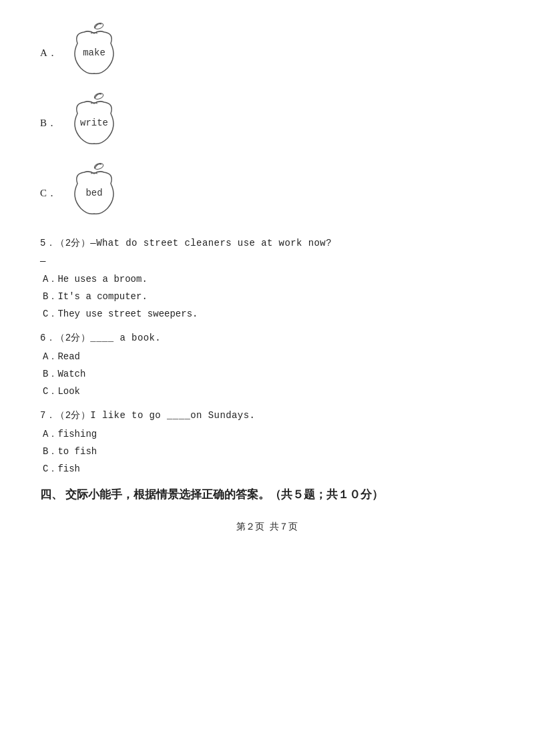 The image size is (534, 756). What do you see at coordinates (267, 338) in the screenshot?
I see `q6-text: 6．（2分）____ a book.` at bounding box center [267, 338].